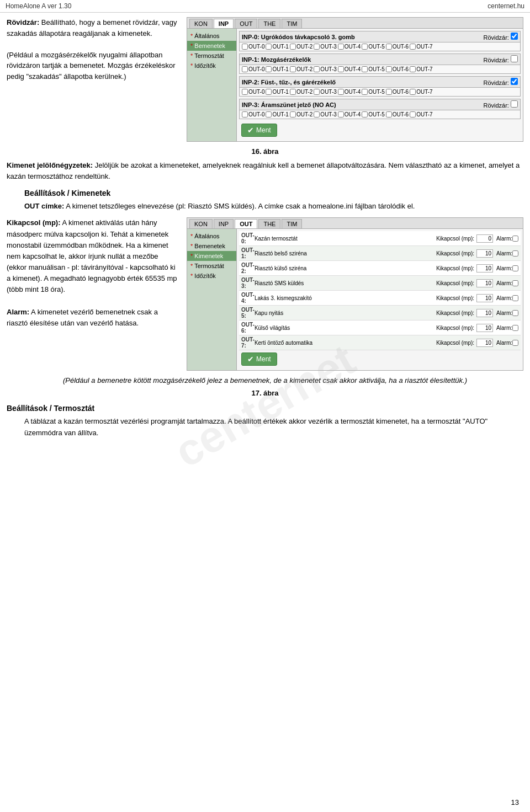  What do you see at coordinates (92, 294) in the screenshot?
I see `kikapcsol-left-text: Kikapcsol (mp): A kimenet aktiválás után…` at bounding box center [92, 294].